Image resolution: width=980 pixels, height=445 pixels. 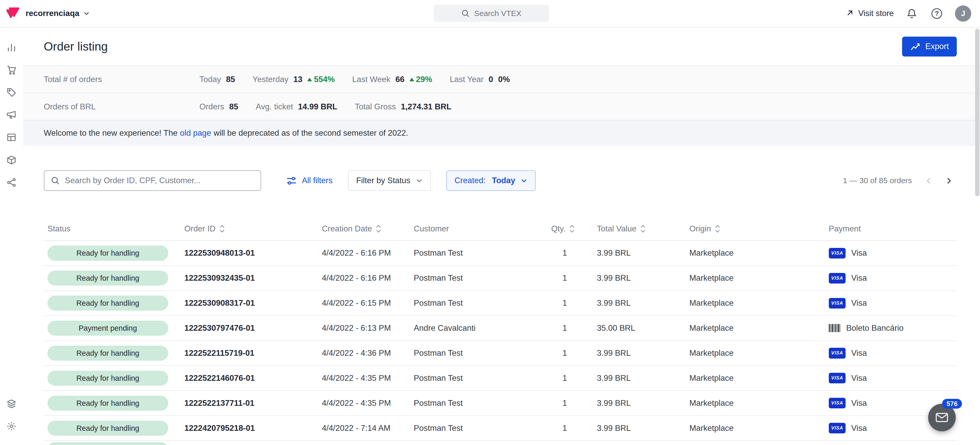 What do you see at coordinates (76, 46) in the screenshot?
I see `page-title: Order listing` at bounding box center [76, 46].